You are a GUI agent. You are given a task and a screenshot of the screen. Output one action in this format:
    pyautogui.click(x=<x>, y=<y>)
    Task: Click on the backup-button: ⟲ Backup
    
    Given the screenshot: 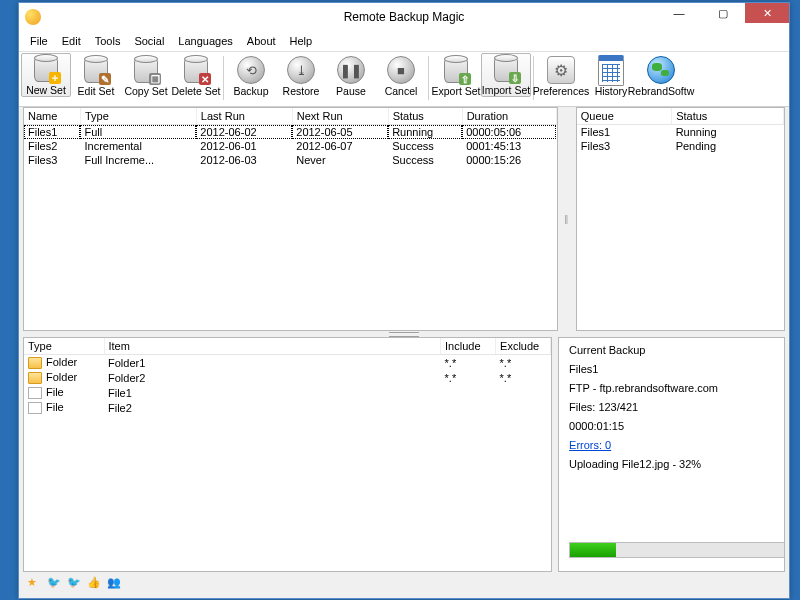 What is the action you would take?
    pyautogui.click(x=251, y=76)
    